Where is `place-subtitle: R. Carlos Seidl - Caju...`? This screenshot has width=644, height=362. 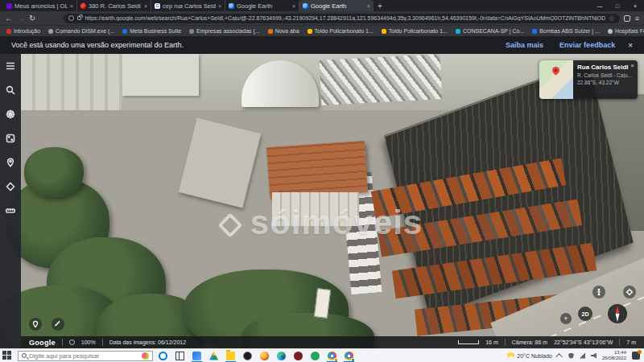
place-subtitle: R. Carlos Seidl - Caju... is located at coordinates (605, 76).